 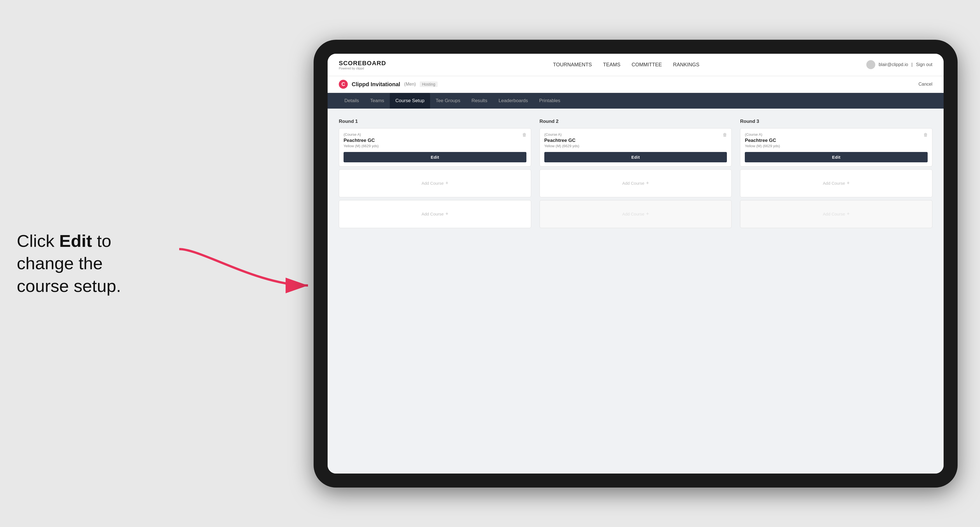 I want to click on tab-results: Results, so click(x=479, y=101).